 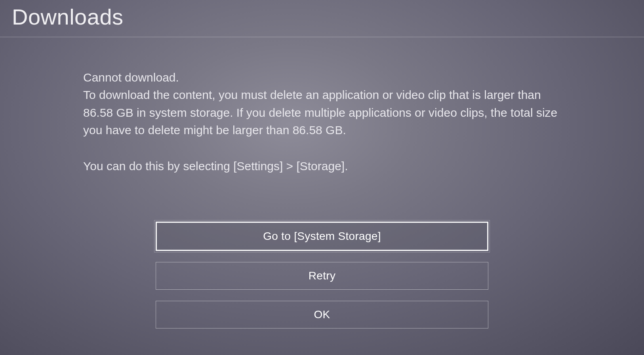 What do you see at coordinates (322, 276) in the screenshot?
I see `retry-button: Retry` at bounding box center [322, 276].